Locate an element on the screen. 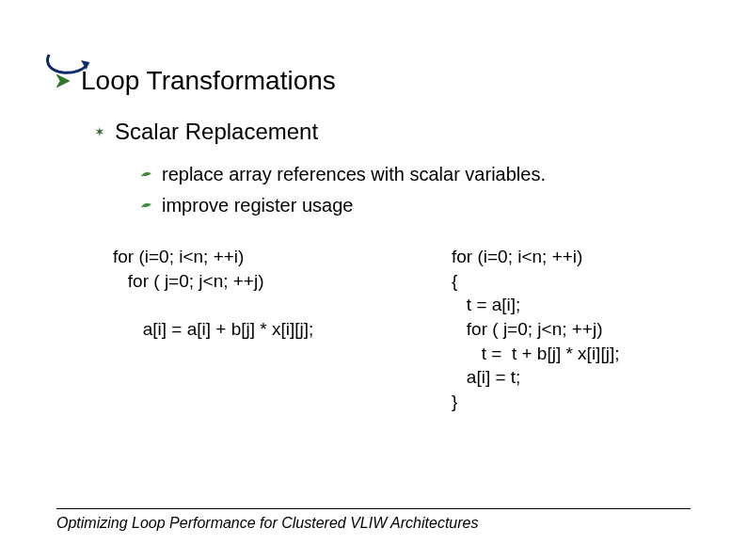 The height and width of the screenshot is (560, 747). bullet-row: improve register usage is located at coordinates (416, 205).